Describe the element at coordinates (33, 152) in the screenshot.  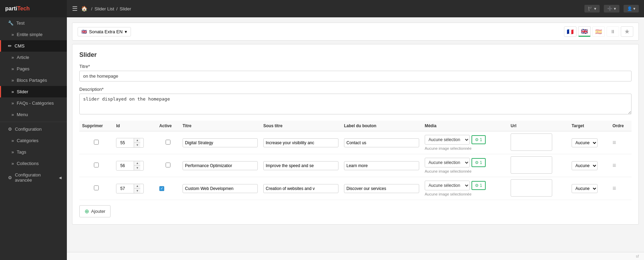
I see `sidebar-item-tags: » Tags` at that location.